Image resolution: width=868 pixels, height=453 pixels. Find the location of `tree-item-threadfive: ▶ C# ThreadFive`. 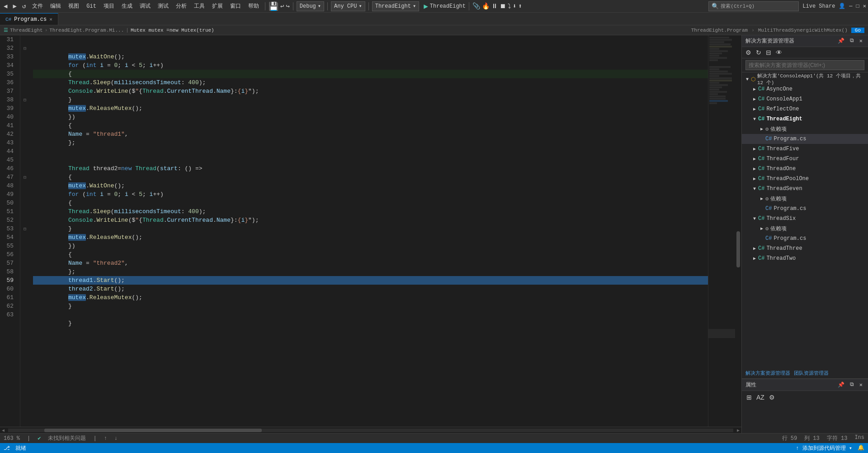

tree-item-threadfive: ▶ C# ThreadFive is located at coordinates (805, 149).